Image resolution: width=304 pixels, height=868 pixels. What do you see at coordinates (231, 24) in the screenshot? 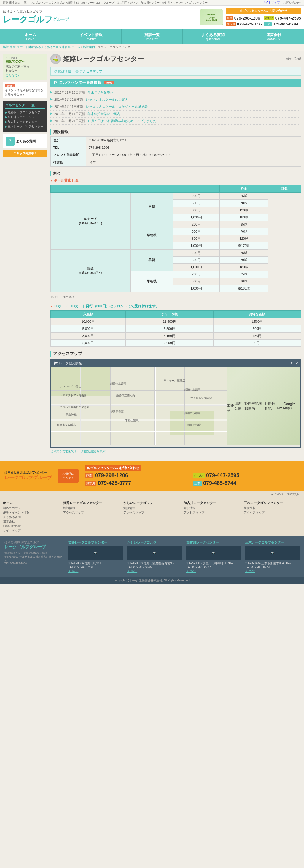
I see `label-kakogawa: 加古川` at bounding box center [231, 24].